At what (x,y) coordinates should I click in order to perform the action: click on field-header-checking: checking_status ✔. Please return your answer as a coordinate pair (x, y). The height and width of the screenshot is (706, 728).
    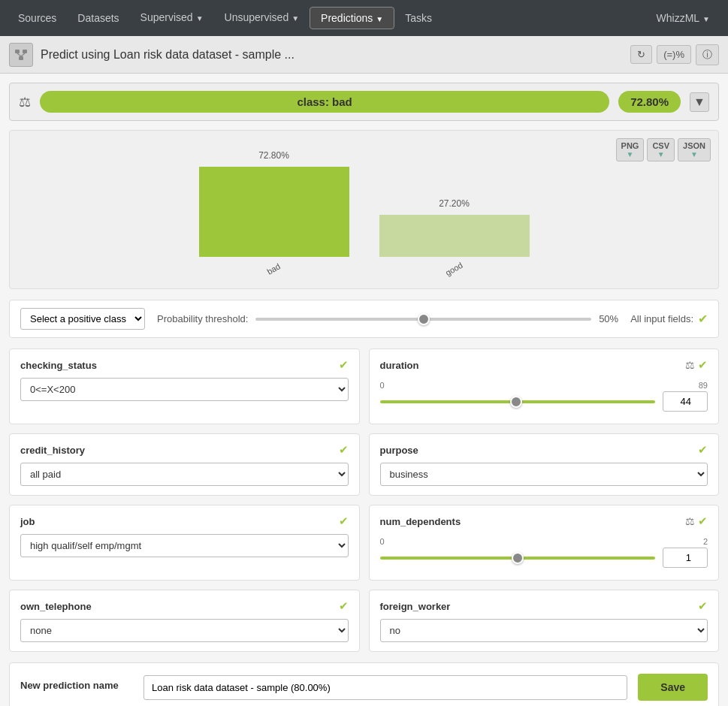
    Looking at the image, I should click on (185, 365).